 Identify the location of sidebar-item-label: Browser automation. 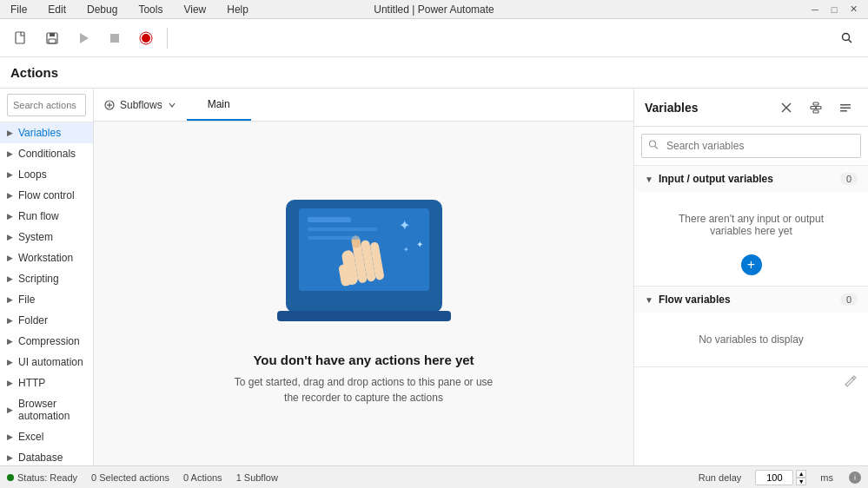
(52, 410).